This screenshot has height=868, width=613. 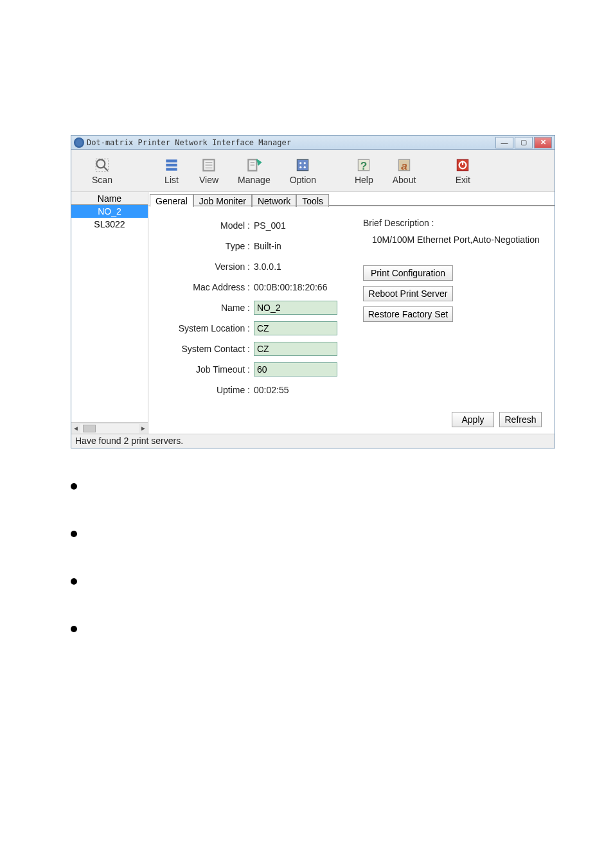 What do you see at coordinates (296, 328) in the screenshot?
I see `syslocation-input` at bounding box center [296, 328].